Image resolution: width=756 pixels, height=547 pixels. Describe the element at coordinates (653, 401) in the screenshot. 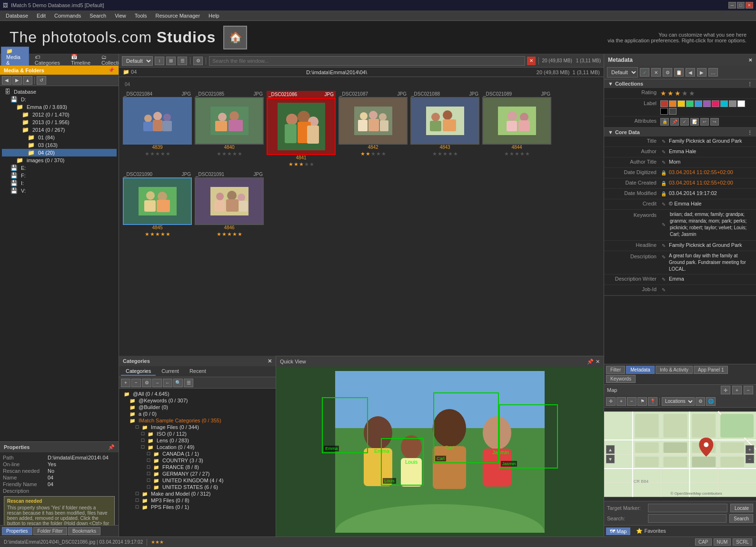

I see `map-pin-icon: 📍` at that location.